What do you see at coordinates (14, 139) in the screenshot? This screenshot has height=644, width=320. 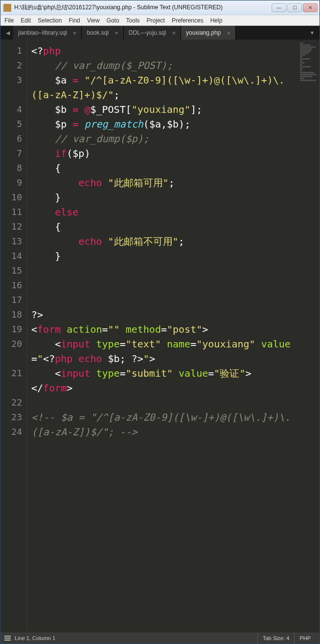 I see `line-number: 6` at bounding box center [14, 139].